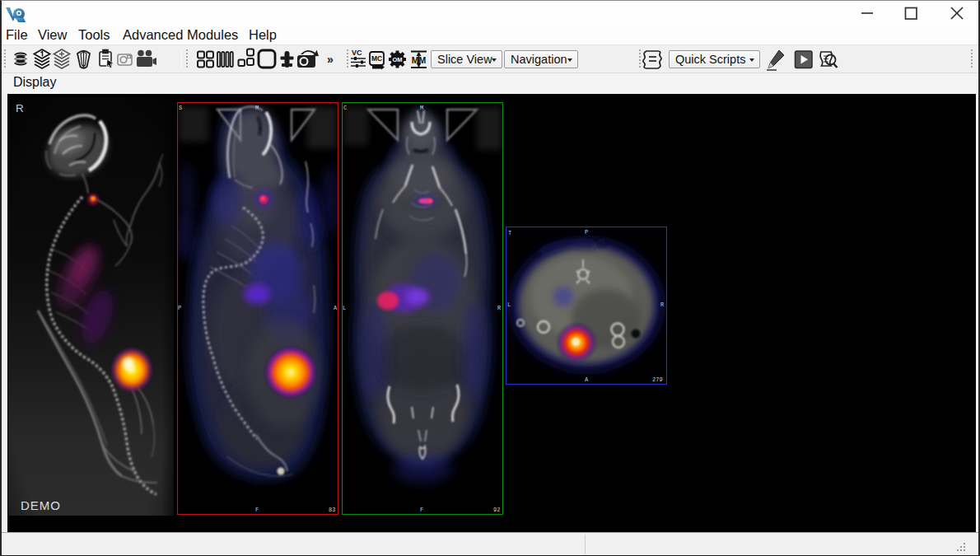  What do you see at coordinates (377, 58) in the screenshot?
I see `svg-text: MC` at bounding box center [377, 58].